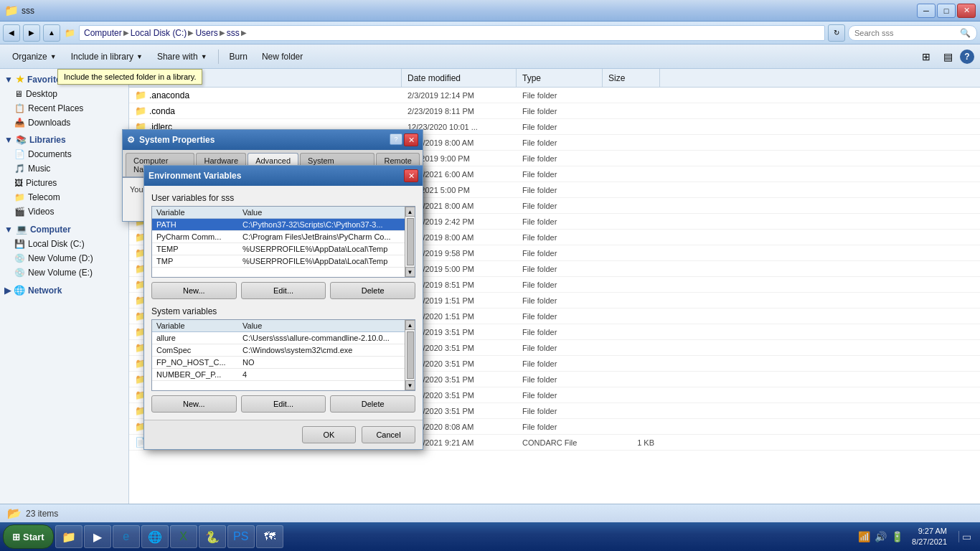  What do you see at coordinates (373, 404) in the screenshot?
I see `sys-delete-button: Delete` at bounding box center [373, 404].